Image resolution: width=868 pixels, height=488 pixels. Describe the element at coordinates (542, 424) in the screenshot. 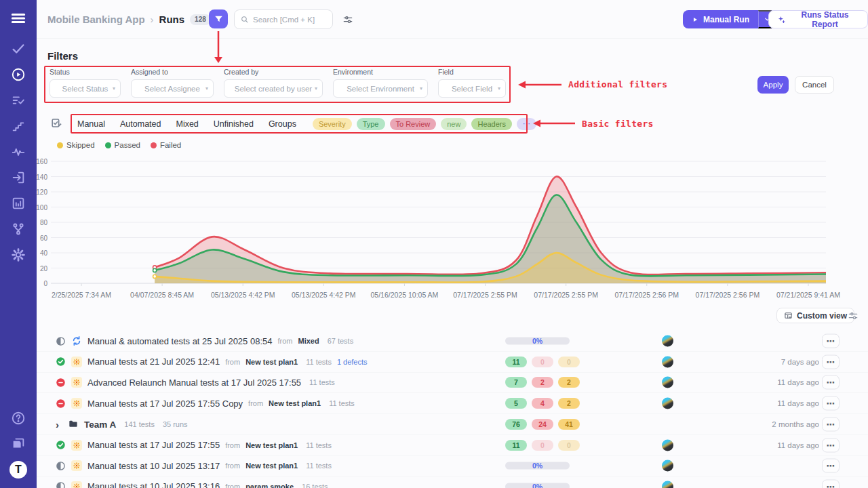

I see `failed-count-badge: 24` at that location.